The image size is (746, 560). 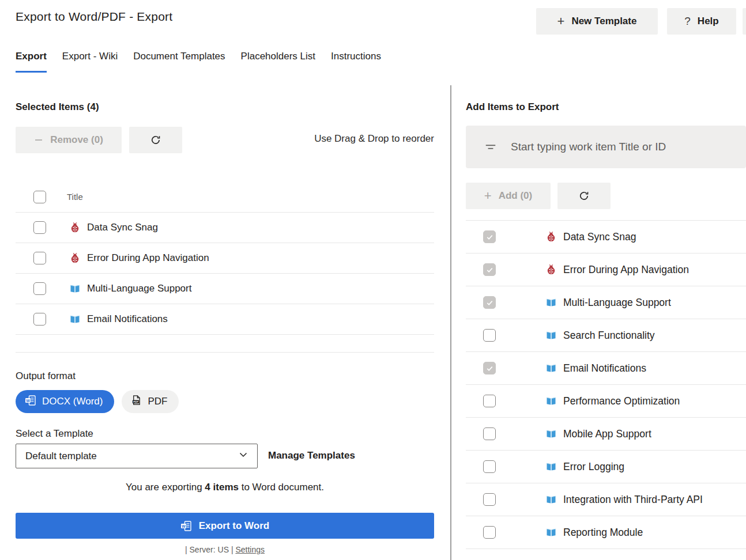 I want to click on word-document-icon: W, so click(x=186, y=526).